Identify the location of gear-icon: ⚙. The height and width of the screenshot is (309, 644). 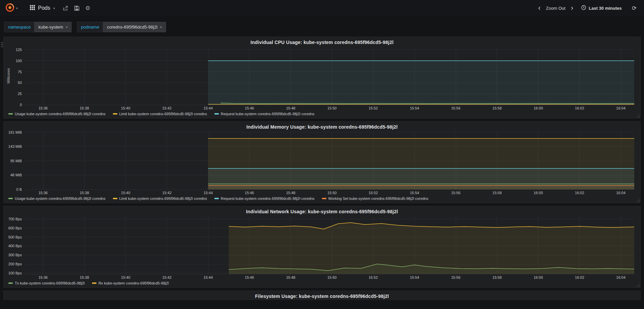
(88, 8).